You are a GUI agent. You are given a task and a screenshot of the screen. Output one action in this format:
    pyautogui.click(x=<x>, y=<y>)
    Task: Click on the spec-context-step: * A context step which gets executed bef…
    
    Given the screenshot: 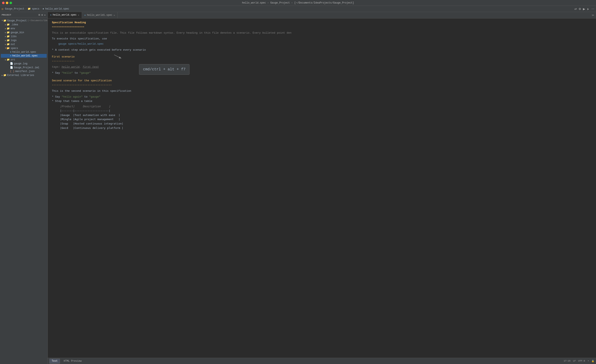 What is the action you would take?
    pyautogui.click(x=322, y=50)
    